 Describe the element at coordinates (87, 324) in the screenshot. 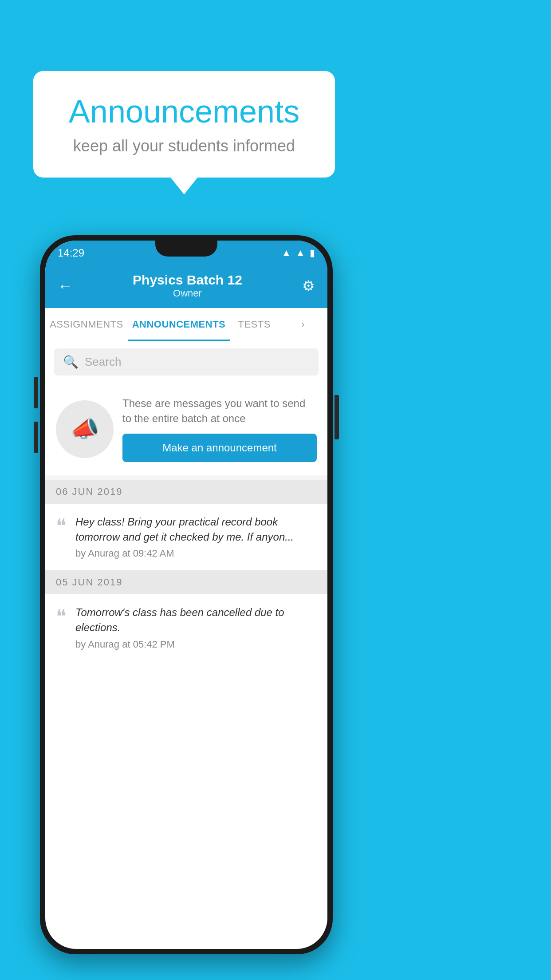

I see `tab-assignments: ASSIGNMENTS` at that location.